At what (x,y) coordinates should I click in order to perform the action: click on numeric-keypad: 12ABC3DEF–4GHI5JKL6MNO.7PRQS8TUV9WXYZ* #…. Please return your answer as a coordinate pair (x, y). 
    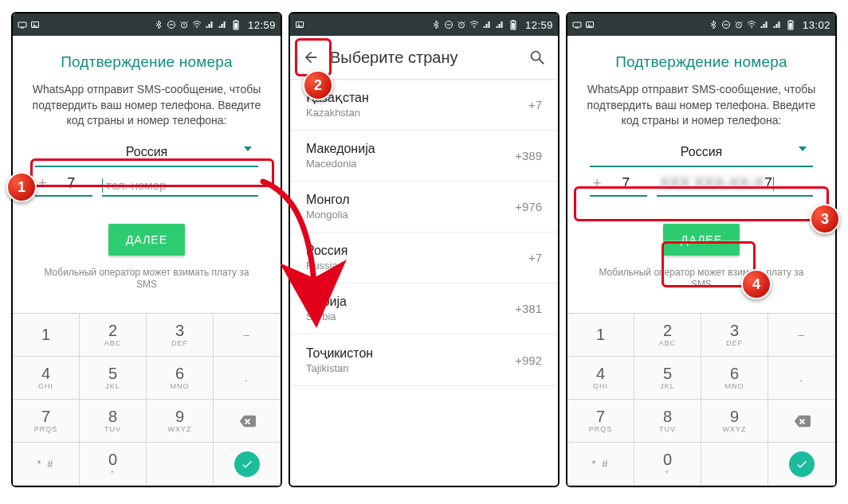
    Looking at the image, I should click on (701, 400).